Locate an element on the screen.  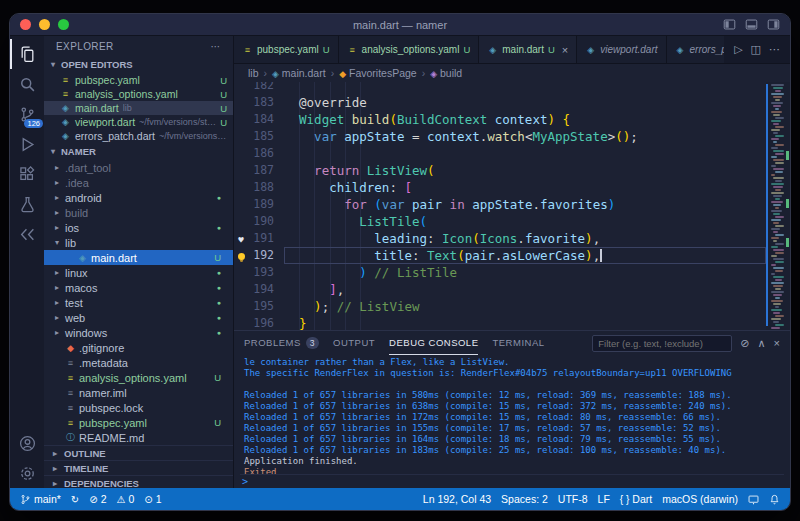
tab-errors-patch-dart: ◈errors_patch.dart is located at coordinates (696, 50).